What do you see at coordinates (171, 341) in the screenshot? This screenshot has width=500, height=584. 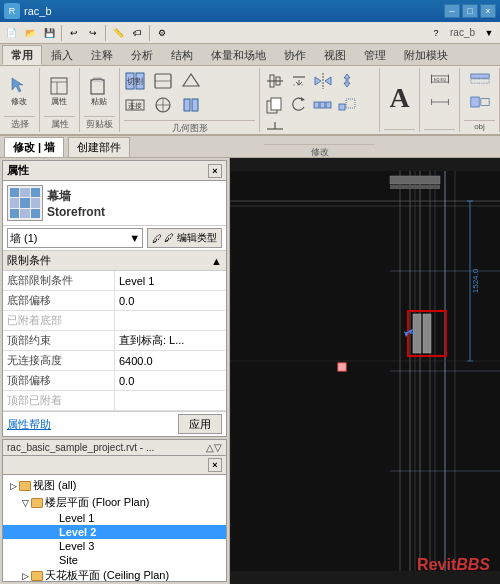 I see `prop-value-3: 直到标高: L...` at bounding box center [171, 341].